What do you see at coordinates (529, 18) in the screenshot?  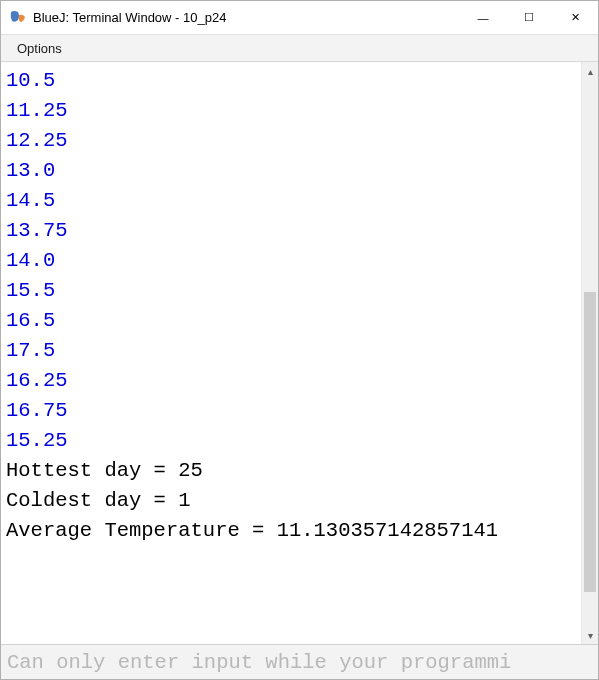 I see `window-controls: — ☐ ✕` at bounding box center [529, 18].